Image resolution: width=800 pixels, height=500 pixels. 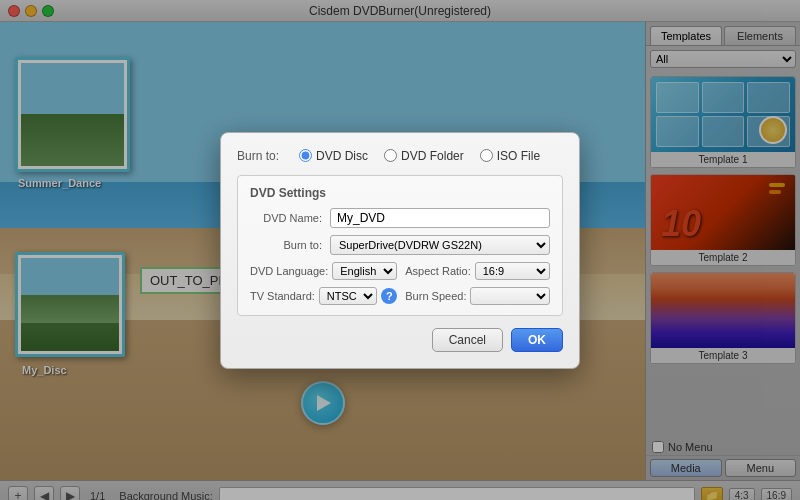 I want to click on dialog-buttons: Cancel OK, so click(x=400, y=340).